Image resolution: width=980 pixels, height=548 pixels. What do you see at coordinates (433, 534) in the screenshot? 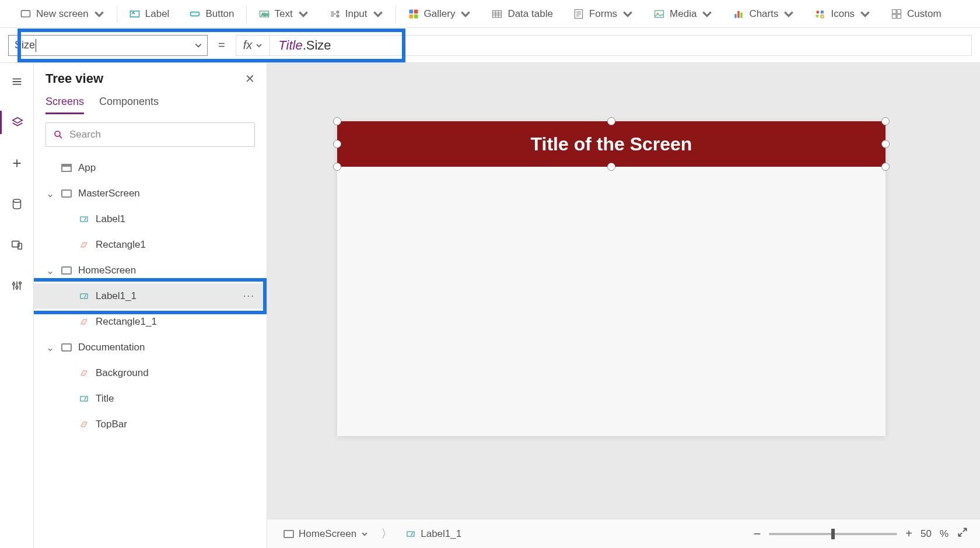
I see `breadcrumb-control: Label1_1` at bounding box center [433, 534].